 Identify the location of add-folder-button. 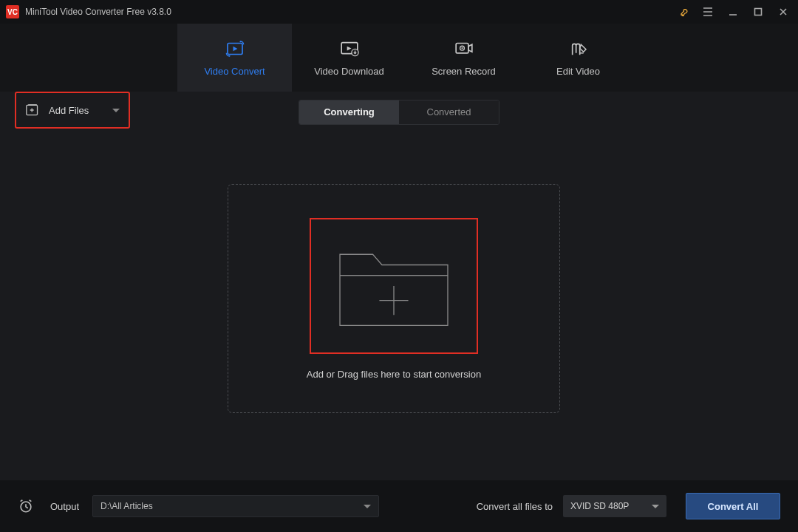
(394, 286).